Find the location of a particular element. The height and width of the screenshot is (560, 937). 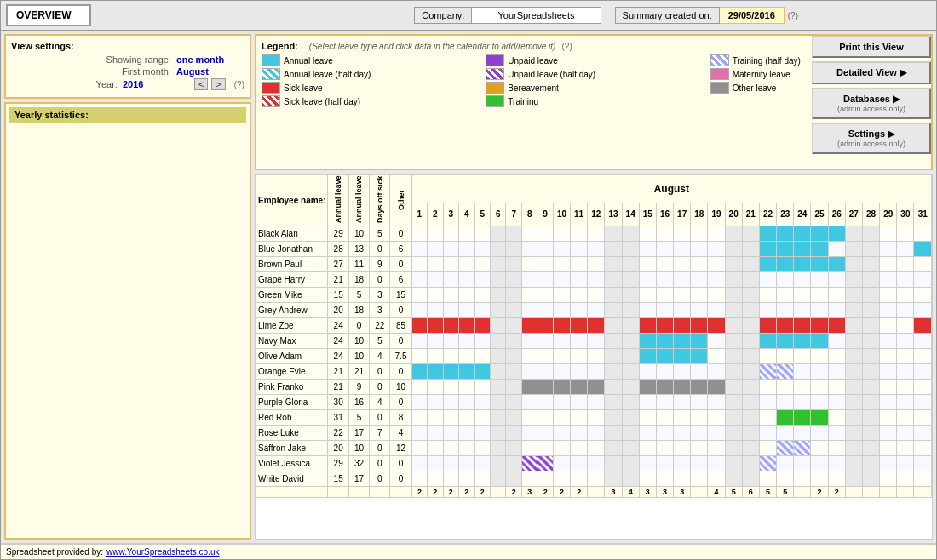

databases-button: Databases ▶ (admin access only) is located at coordinates (871, 104).